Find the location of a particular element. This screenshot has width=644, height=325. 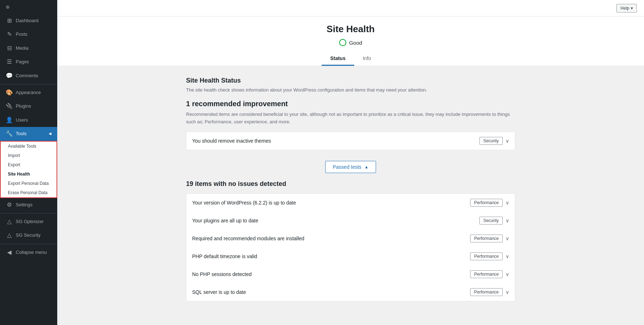

users-icon: 👤 is located at coordinates (9, 120).